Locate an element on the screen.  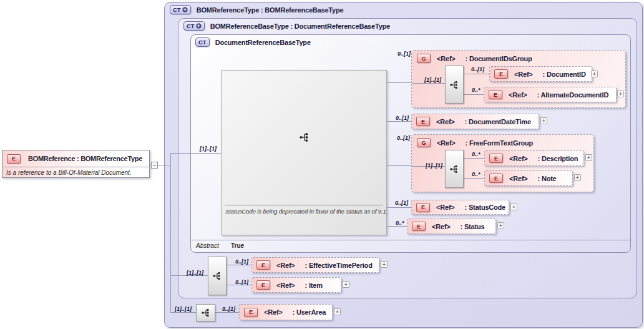
element-name: : Item is located at coordinates (314, 285).